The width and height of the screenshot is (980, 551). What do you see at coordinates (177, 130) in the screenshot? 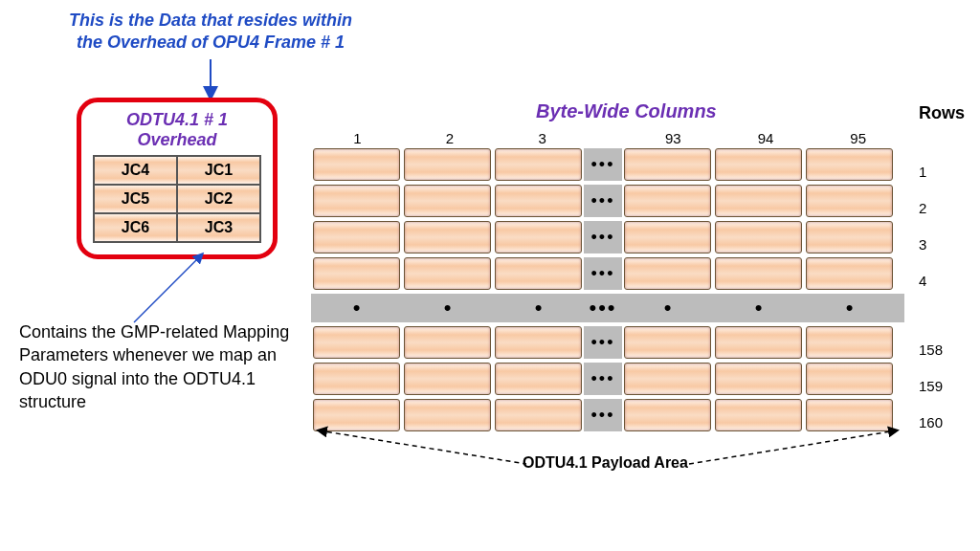
I see `overhead-title: ODTU4.1 # 1 Overhead` at bounding box center [177, 130].